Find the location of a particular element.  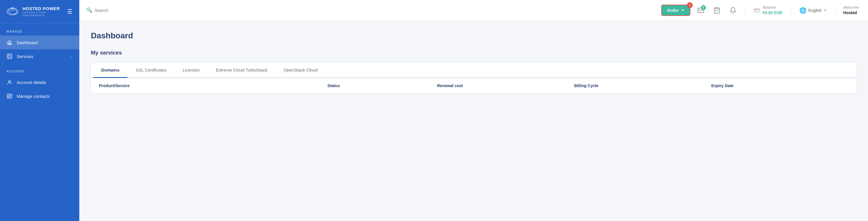

sidebar-logo: HOSTED POWER UNPARALLELED PERFORMANCE ☰ is located at coordinates (40, 11).